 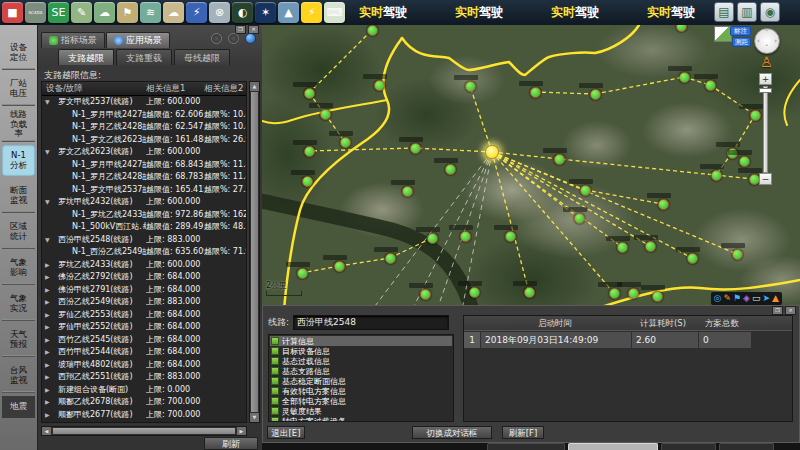 I want to click on category-item: 基态支路信息, so click(x=361, y=371).